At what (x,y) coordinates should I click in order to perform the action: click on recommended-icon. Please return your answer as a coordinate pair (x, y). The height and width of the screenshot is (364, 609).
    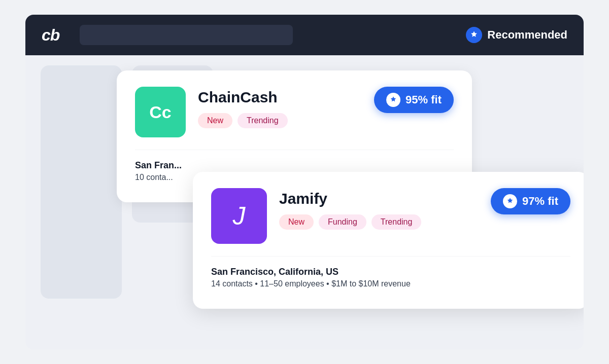
    Looking at the image, I should click on (474, 35).